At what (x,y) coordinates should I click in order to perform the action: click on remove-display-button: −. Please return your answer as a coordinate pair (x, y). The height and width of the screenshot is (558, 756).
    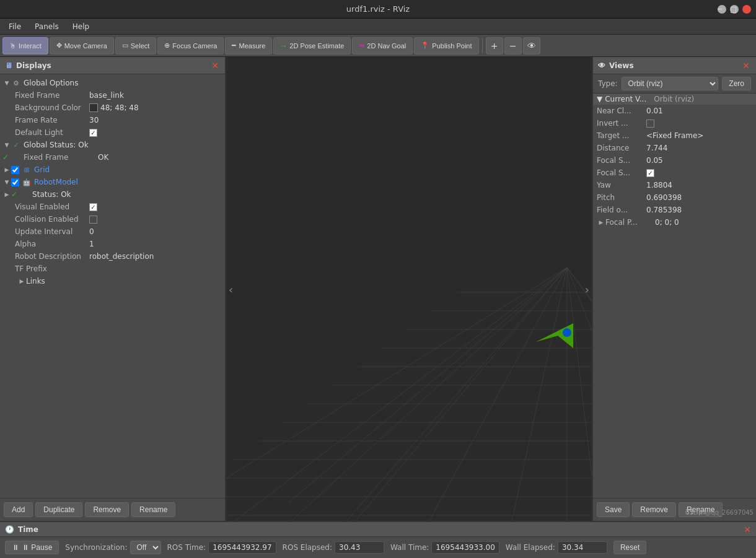
    Looking at the image, I should click on (513, 46).